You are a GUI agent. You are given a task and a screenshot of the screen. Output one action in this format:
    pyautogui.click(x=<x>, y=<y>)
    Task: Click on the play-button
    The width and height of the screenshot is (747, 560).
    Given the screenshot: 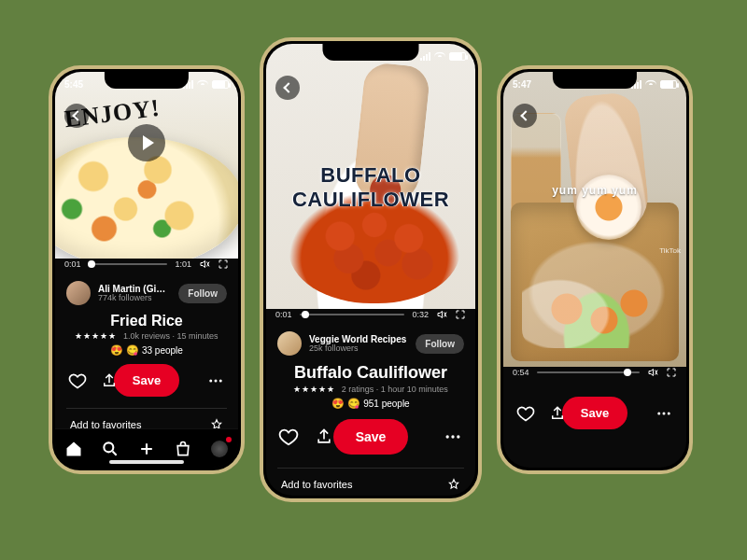 What is the action you would take?
    pyautogui.click(x=147, y=143)
    